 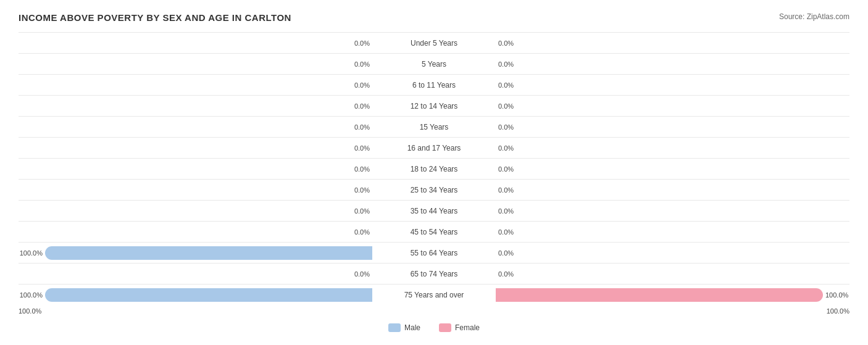 What do you see at coordinates (434, 295) in the screenshot?
I see `age-group-label: 75 Years and over` at bounding box center [434, 295].